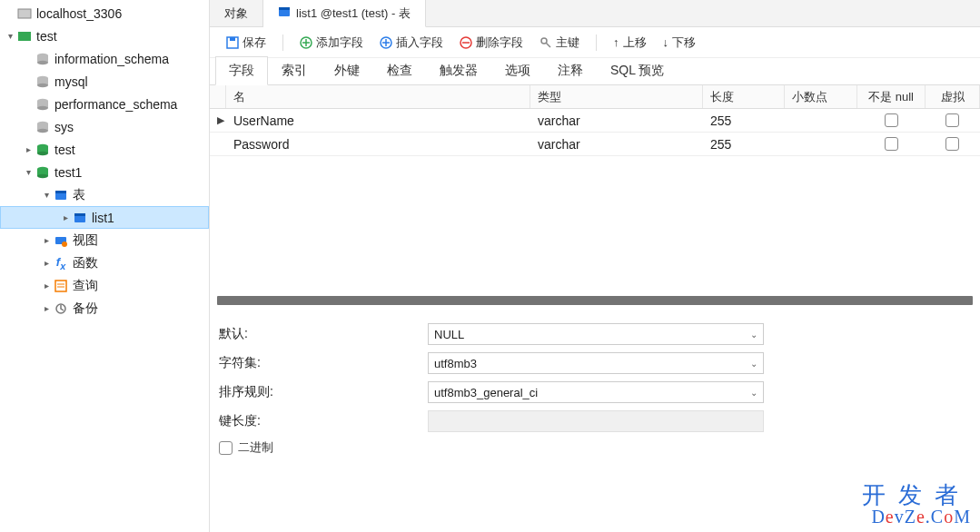 Image resolution: width=980 pixels, height=532 pixels. What do you see at coordinates (332, 43) in the screenshot?
I see `add-field-button: 添加字段` at bounding box center [332, 43].